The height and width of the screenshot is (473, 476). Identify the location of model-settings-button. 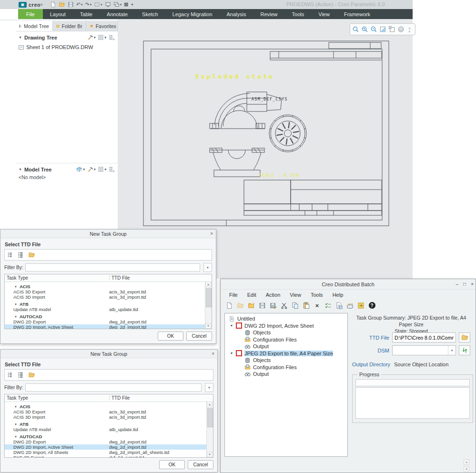
(111, 170).